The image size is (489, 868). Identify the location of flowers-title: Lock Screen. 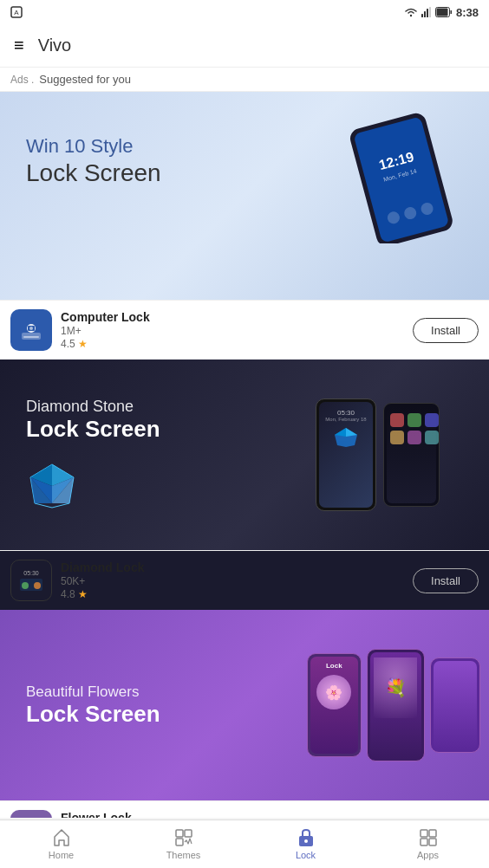
(166, 714).